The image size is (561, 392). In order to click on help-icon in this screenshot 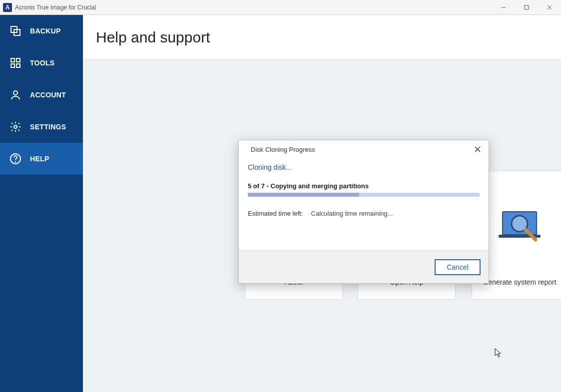, I will do `click(15, 159)`.